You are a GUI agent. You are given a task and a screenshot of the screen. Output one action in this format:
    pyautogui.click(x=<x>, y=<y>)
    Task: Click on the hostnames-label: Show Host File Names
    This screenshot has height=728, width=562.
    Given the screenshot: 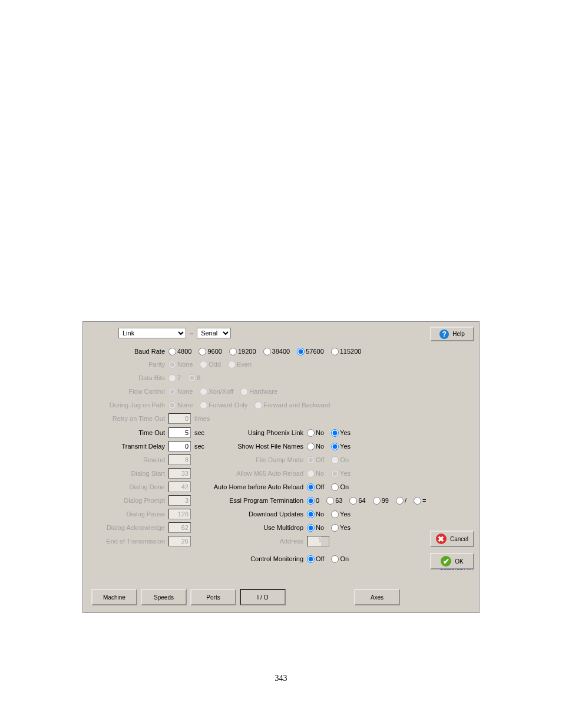 What is the action you would take?
    pyautogui.click(x=258, y=446)
    